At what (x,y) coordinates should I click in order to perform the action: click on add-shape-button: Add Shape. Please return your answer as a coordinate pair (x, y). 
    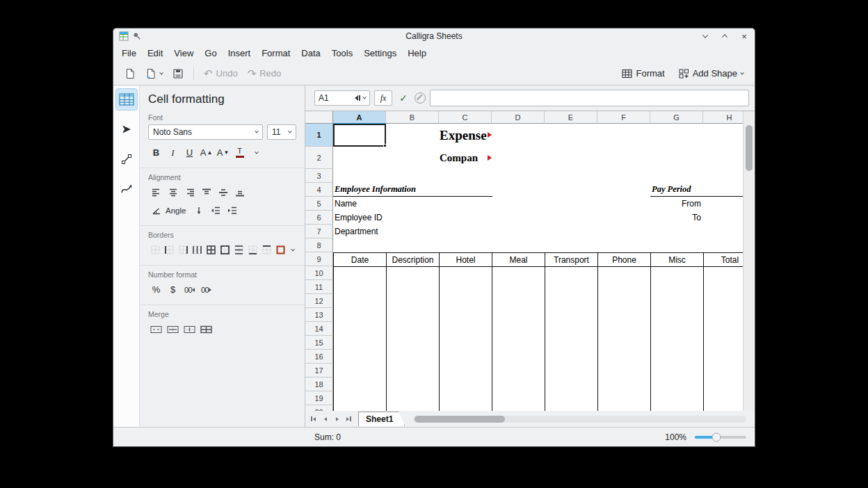
    Looking at the image, I should click on (711, 74).